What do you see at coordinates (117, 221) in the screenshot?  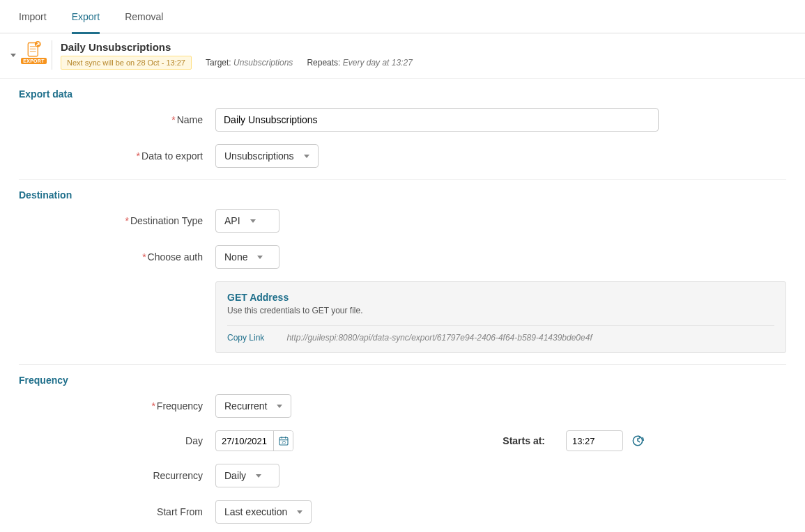 I see `label-destination-type: *Destination Type` at bounding box center [117, 221].